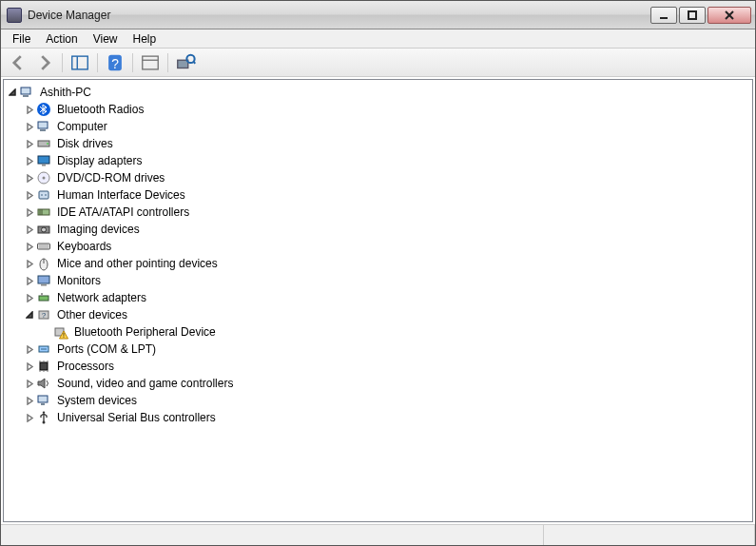 The image size is (756, 546). Describe the element at coordinates (44, 109) in the screenshot. I see `bluetooth-icon` at that location.